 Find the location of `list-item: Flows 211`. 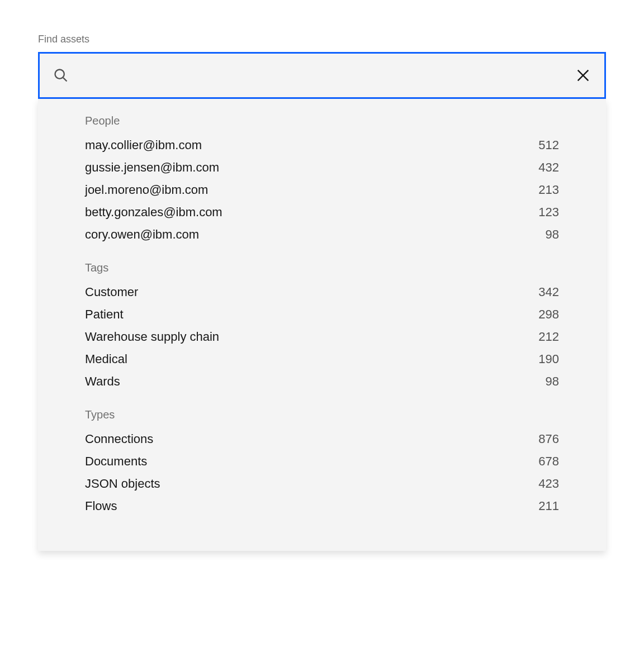

list-item: Flows 211 is located at coordinates (322, 506).